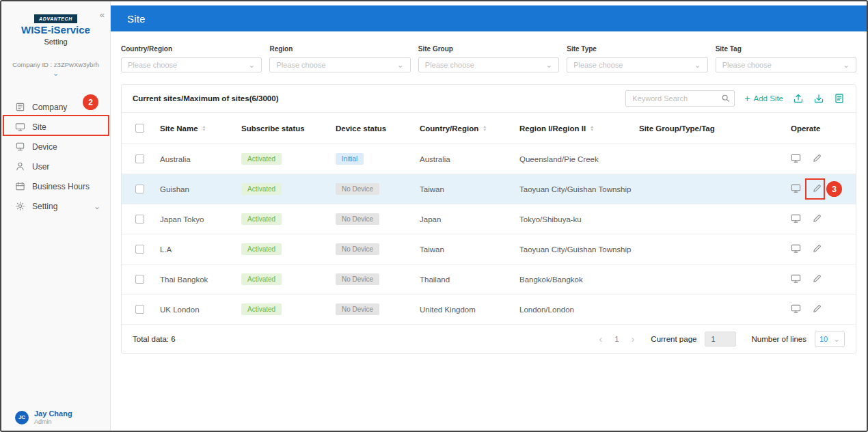 The width and height of the screenshot is (868, 432). Describe the element at coordinates (680, 98) in the screenshot. I see `search-input` at that location.